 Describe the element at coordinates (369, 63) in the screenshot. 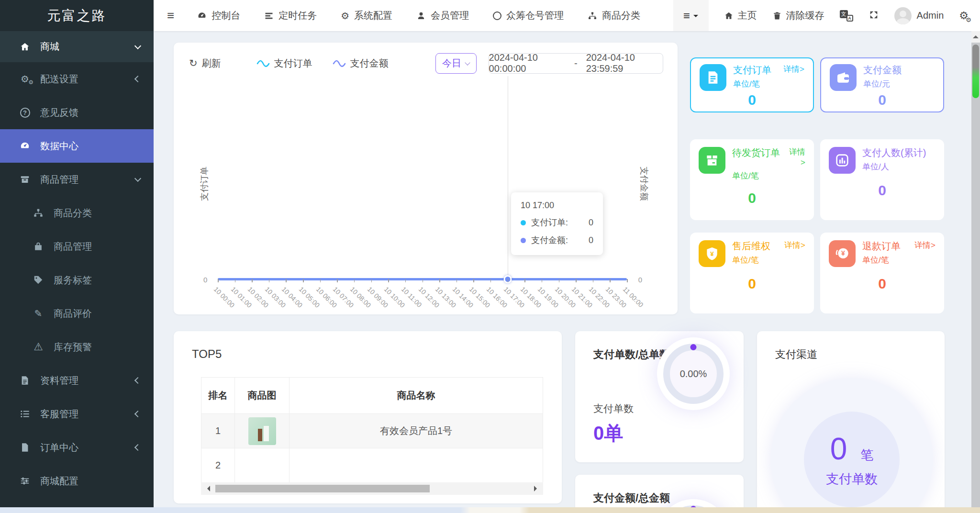

I see `legend-label: 支付金额` at that location.